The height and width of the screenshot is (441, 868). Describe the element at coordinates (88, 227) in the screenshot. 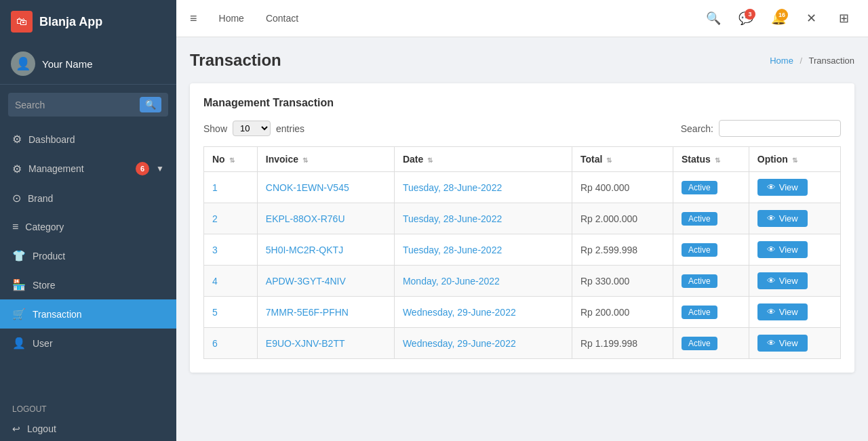

I see `sidebar-item-category: ≡ Category` at that location.